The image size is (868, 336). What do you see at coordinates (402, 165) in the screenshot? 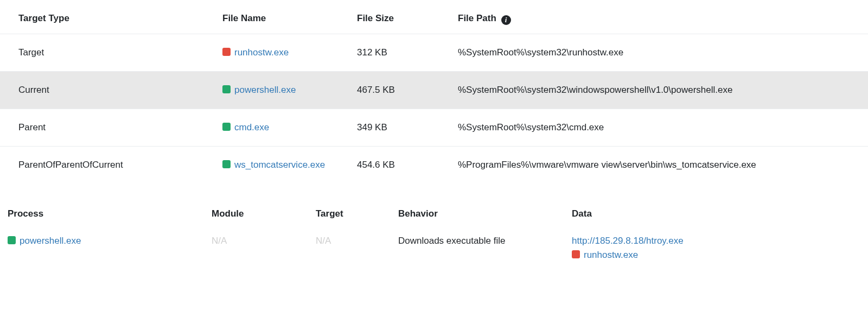
I see `cell-file-size: 454.6 KB` at bounding box center [402, 165].